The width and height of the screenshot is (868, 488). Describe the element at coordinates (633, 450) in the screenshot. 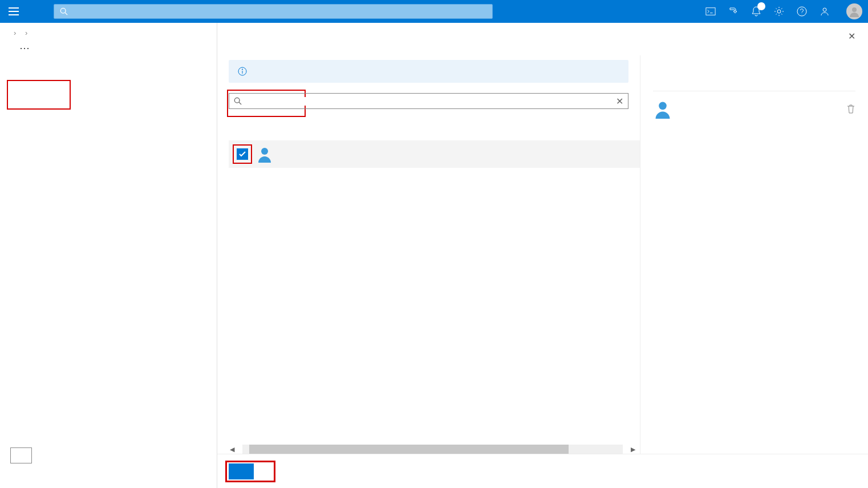

I see `scroll-right-icon: ▶` at that location.